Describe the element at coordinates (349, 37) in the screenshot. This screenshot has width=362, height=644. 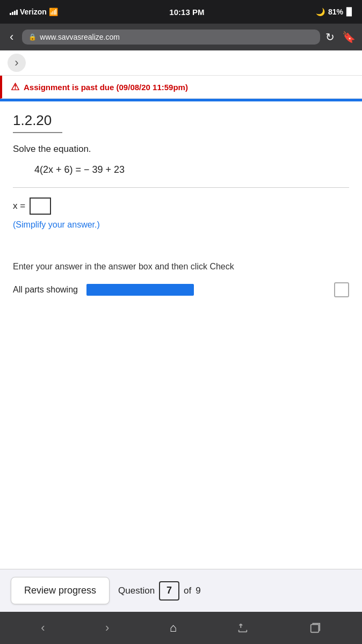
I see `bookmark-icon: 🔖` at that location.